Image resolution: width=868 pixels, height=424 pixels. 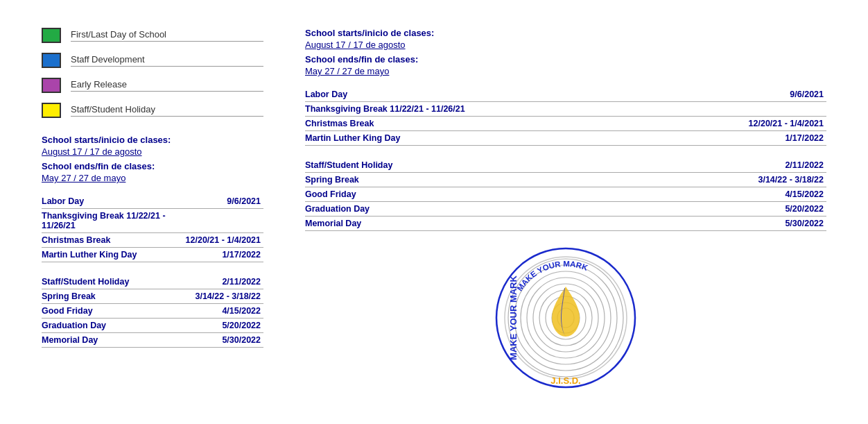 What do you see at coordinates (167, 85) in the screenshot?
I see `legend-label-early-release: Early Release` at bounding box center [167, 85].